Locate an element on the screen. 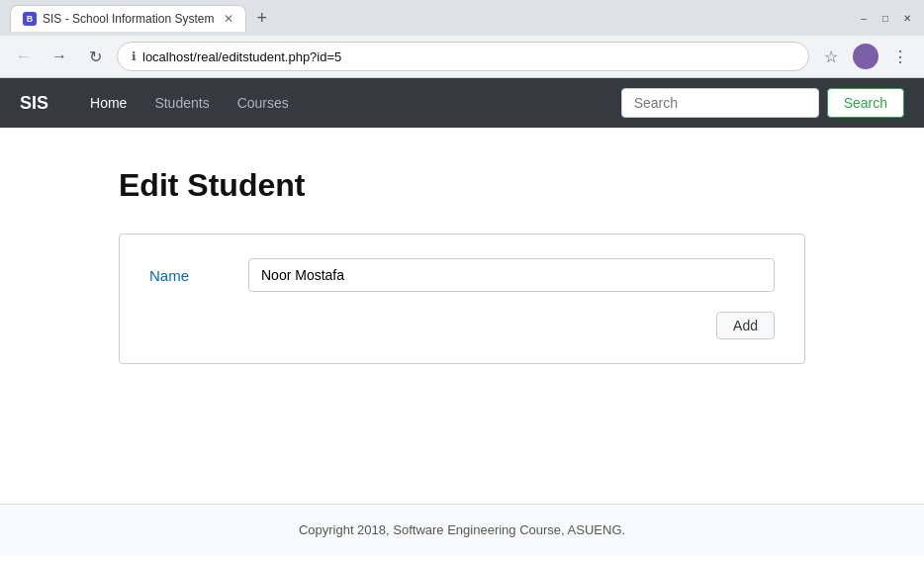 The image size is (924, 563). browser-tab: B SIS - School Information System ✕ is located at coordinates (129, 18).